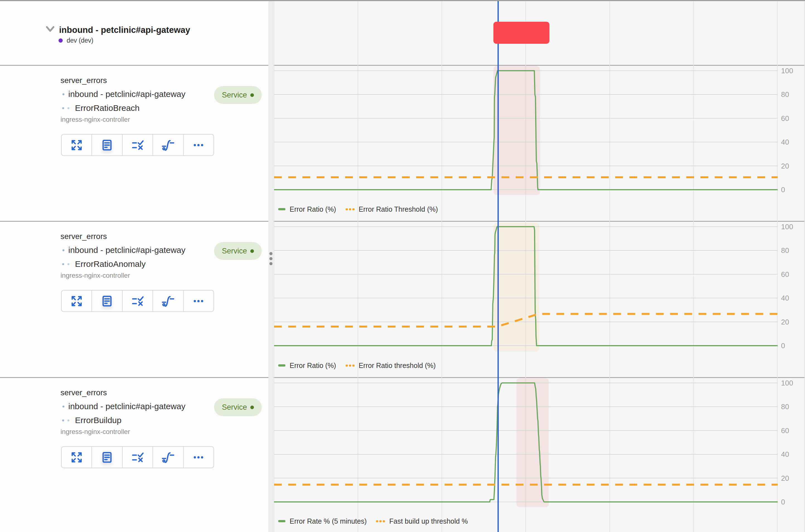  What do you see at coordinates (107, 108) in the screenshot?
I see `policy-label: ErrorRatioBreach` at bounding box center [107, 108].